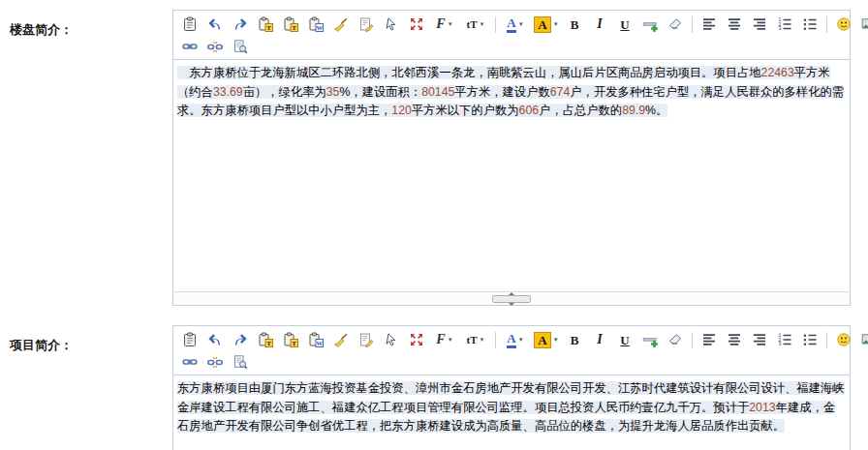  Describe the element at coordinates (512, 408) in the screenshot. I see `project-intro-text: 东方康桥项目由厦门东方蓝海投资基金投资、漳州市金石房地产开发有限公司开发、江苏时…` at that location.